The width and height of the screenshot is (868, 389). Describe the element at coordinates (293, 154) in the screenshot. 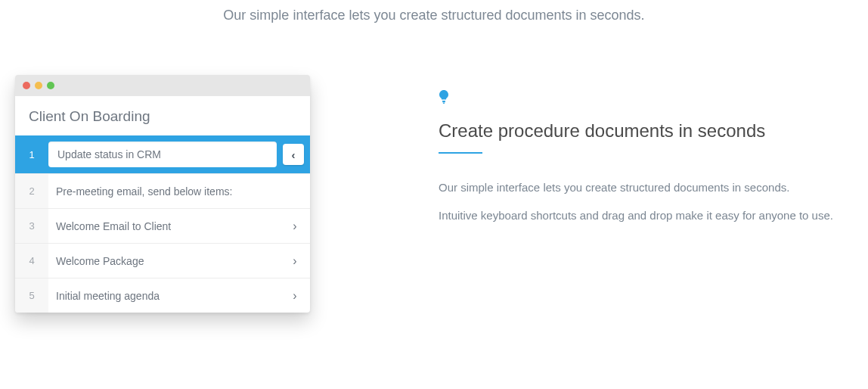

I see `collapse-button: ‹` at that location.